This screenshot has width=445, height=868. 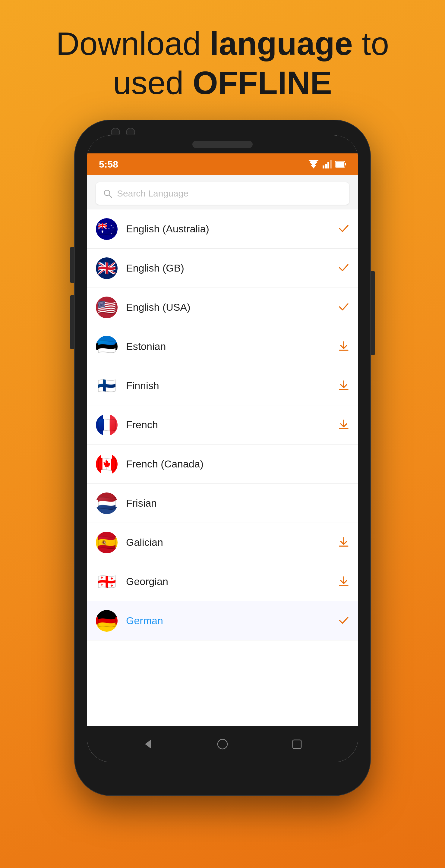 I want to click on language-item-english--gb-: 🇬🇧English (GB), so click(x=222, y=268).